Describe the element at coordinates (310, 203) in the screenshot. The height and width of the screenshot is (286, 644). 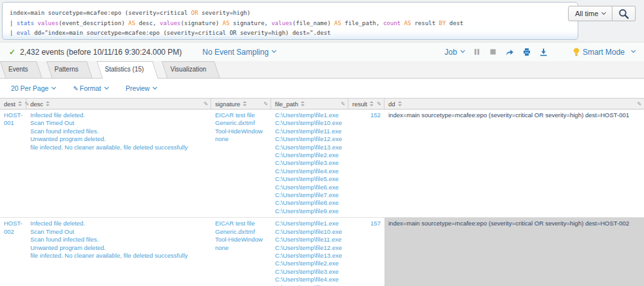
I see `cell-value: C:\Users\temp\file8.exe` at that location.